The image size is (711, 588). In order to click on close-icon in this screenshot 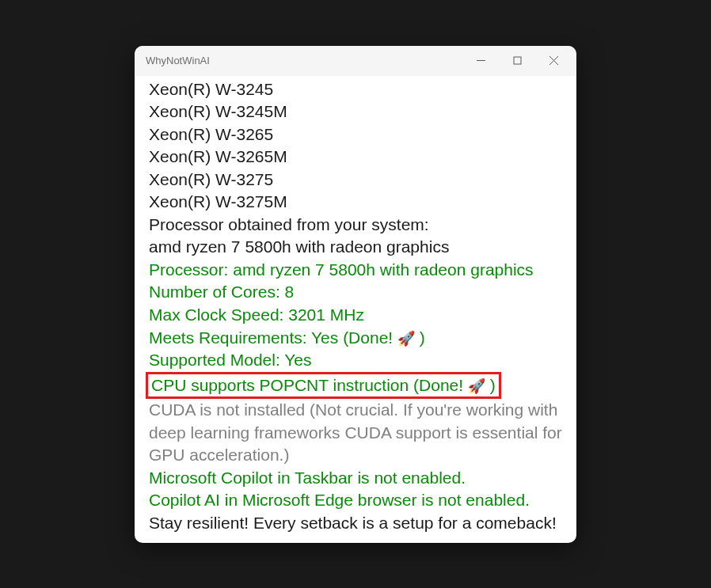, I will do `click(554, 60)`.